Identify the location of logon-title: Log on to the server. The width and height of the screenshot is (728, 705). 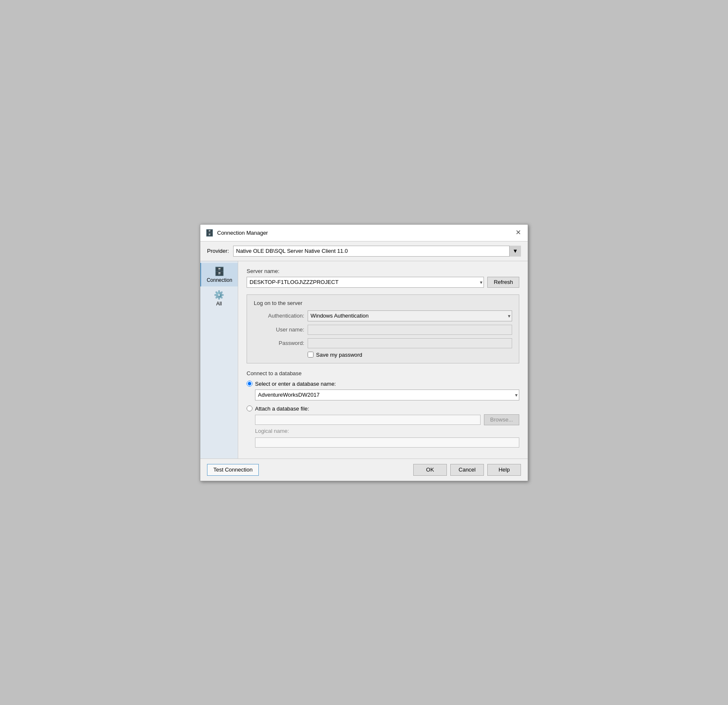
(383, 303).